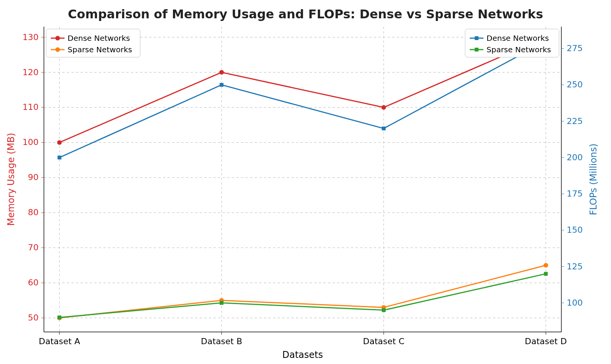 The height and width of the screenshot is (364, 611). I want to click on right-y-tick-label: 225, so click(575, 121).